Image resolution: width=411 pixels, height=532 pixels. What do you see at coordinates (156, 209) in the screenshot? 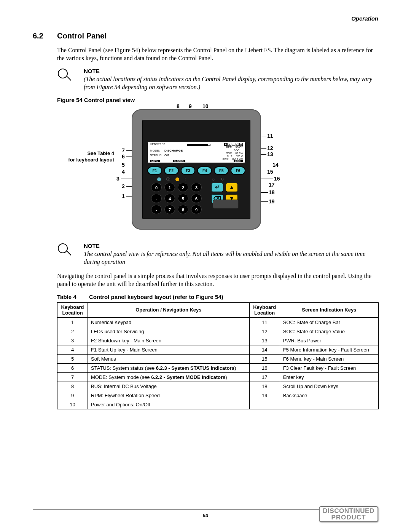
I see `num-minus-key: -` at bounding box center [156, 209].